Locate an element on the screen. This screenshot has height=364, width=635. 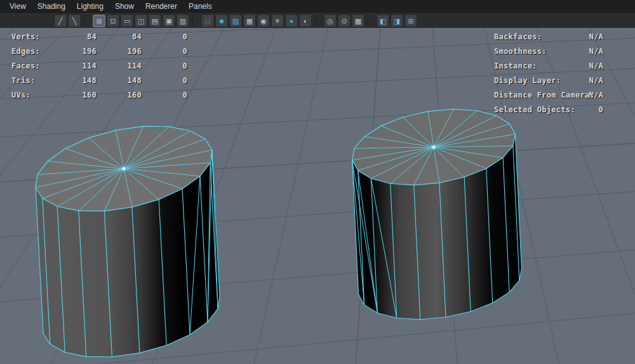
hud-poly-count: 84840Verts:1961960Edges:1141140Faces:148… is located at coordinates (110, 66).